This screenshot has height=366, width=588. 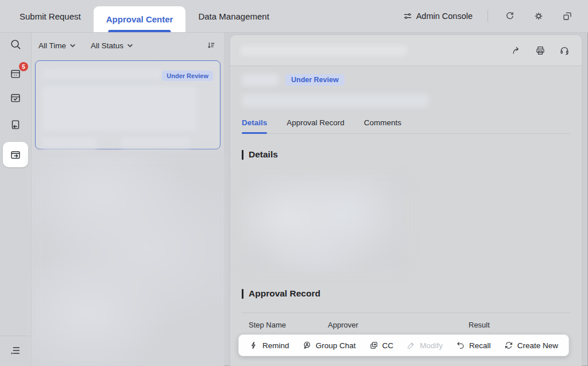 I want to click on tab-comments: Comments, so click(x=382, y=126).